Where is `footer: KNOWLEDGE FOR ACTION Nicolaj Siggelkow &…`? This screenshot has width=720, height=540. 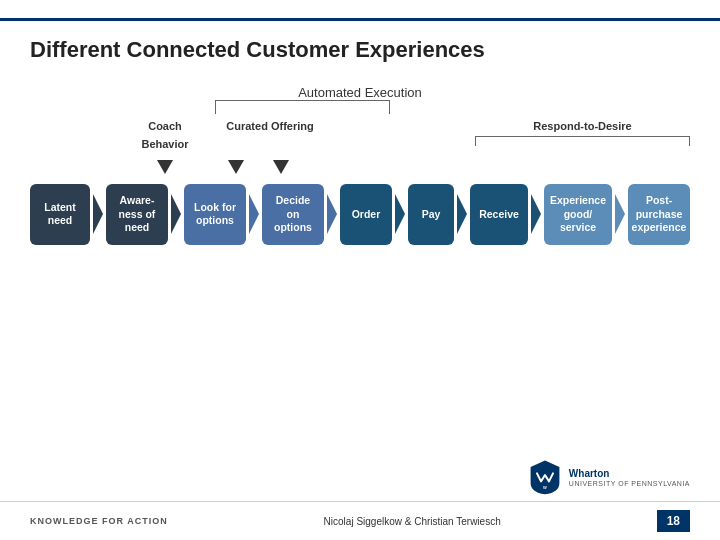
footer: KNOWLEDGE FOR ACTION Nicolaj Siggelkow &… is located at coordinates (360, 520).